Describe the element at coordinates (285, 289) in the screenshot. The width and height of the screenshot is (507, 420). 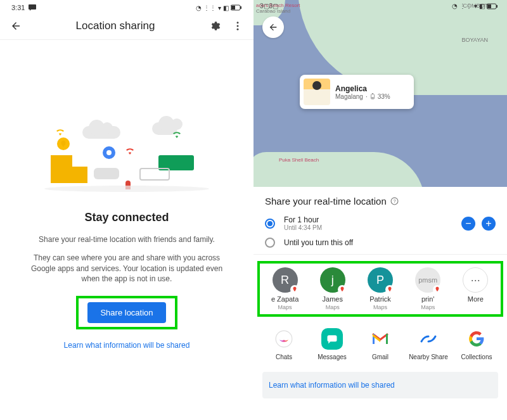
I see `contact-person: R e Zapata Maps` at that location.